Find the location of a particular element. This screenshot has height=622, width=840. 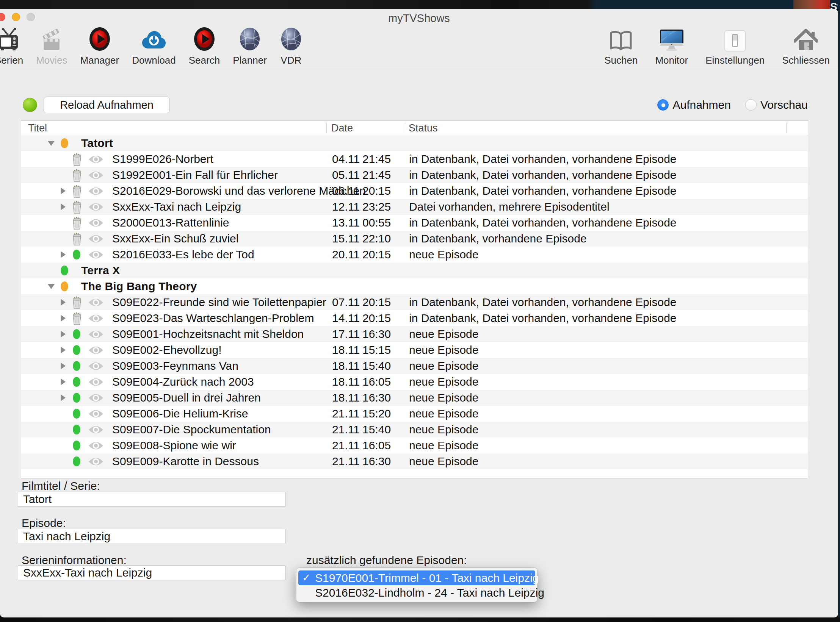

episode-row: S09E002-Ehevollzug!18.1115:15neue Episod… is located at coordinates (415, 350).